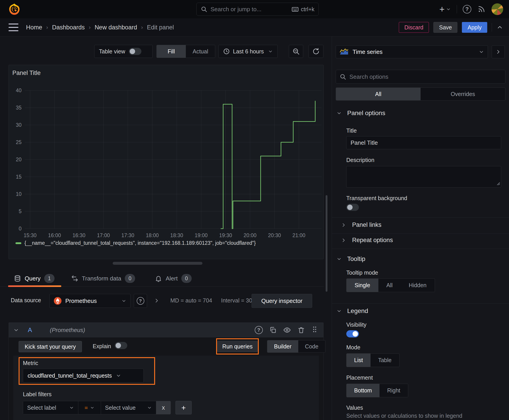 The width and height of the screenshot is (509, 420). I want to click on discard-button: Discard, so click(414, 27).